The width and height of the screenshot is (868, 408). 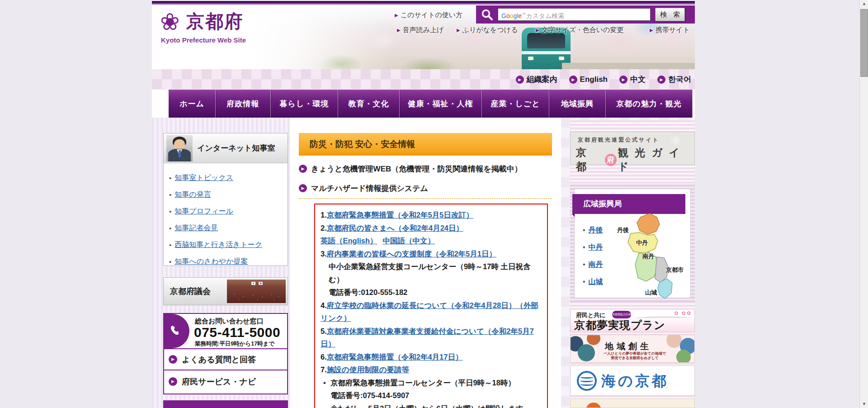 I want to click on kyoto-region-map: 丹後 中丹 南丹 京都市 山城, so click(x=650, y=256).